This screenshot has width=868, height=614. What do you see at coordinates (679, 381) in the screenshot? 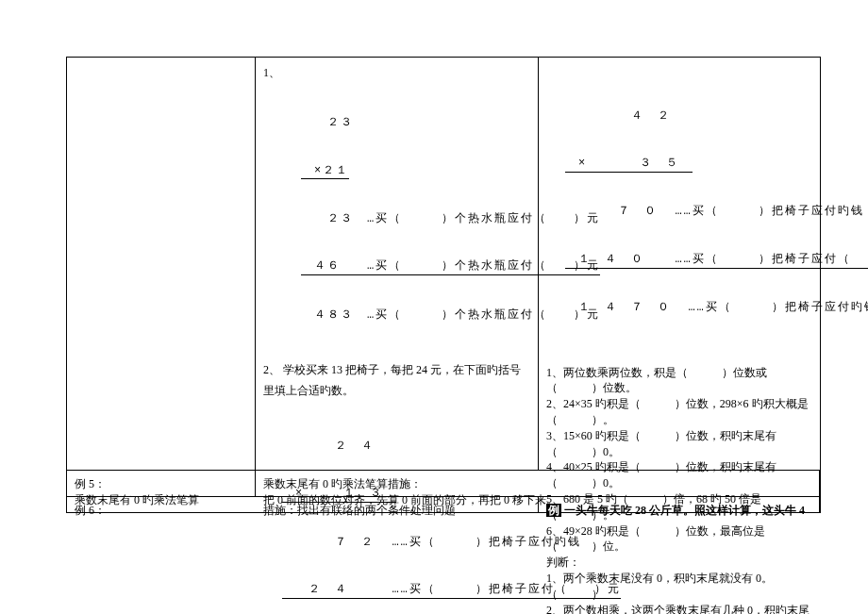
I see `fill-l1: 1、两位数乘两位数，积是（ ）位数或（ ）位数。` at bounding box center [679, 381].